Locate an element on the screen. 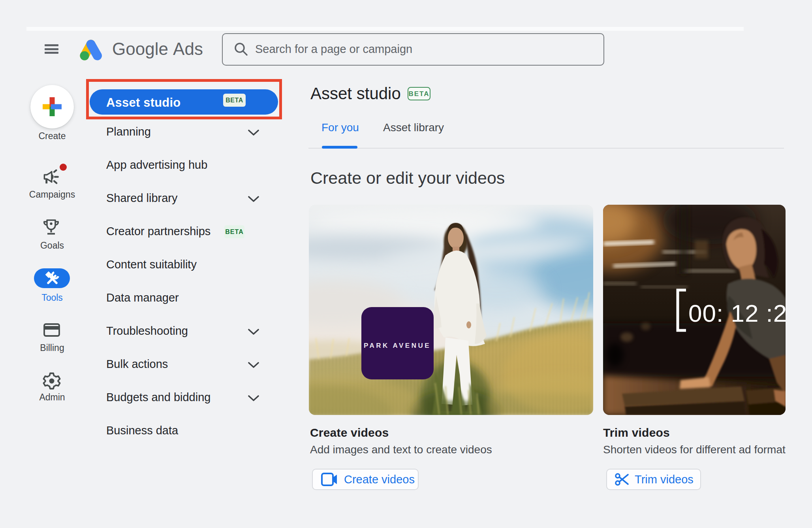  svg-text: 00: 12 :2 is located at coordinates (737, 313).